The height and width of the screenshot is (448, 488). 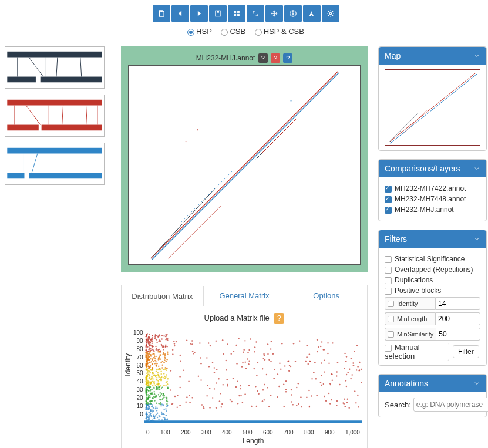 What do you see at coordinates (293, 14) in the screenshot?
I see `toolbar-info-icon` at bounding box center [293, 14].